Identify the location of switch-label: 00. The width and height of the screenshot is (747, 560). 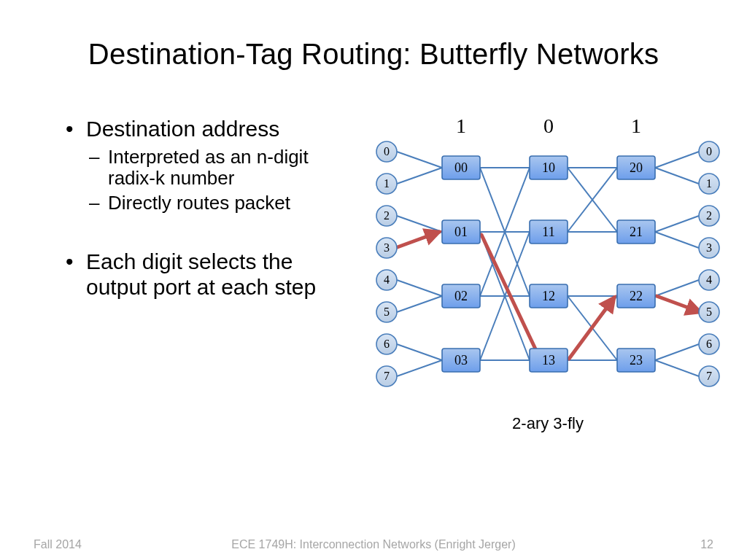
(461, 168).